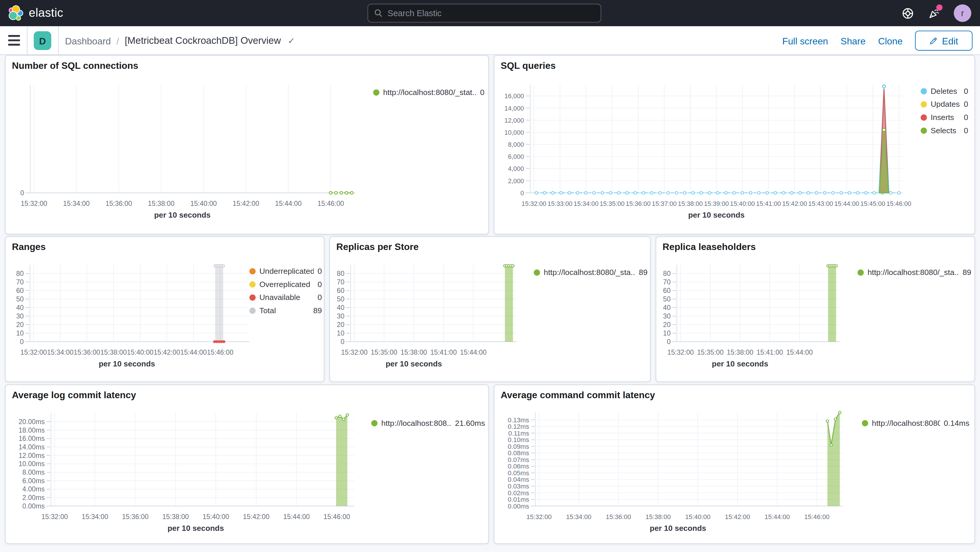  I want to click on chart-legend: Deletes0Updates0Inserts0Selects0, so click(944, 111).